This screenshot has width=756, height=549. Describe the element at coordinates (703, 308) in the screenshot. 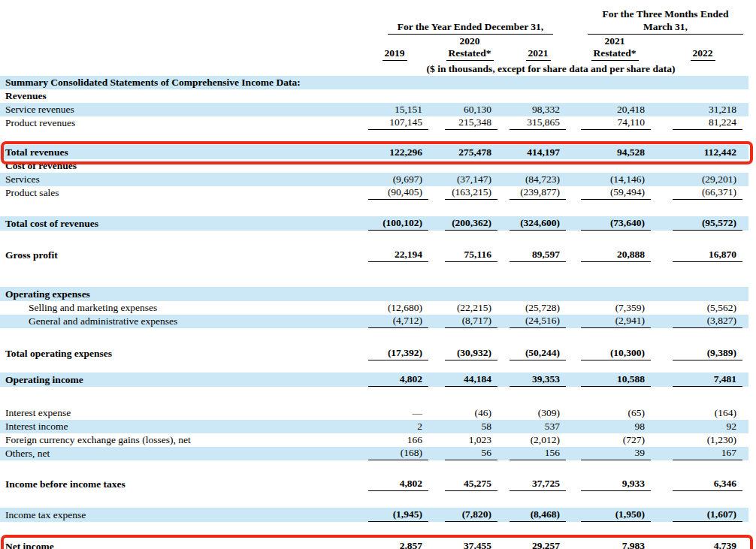

I see `value-cell: (5,562)` at that location.